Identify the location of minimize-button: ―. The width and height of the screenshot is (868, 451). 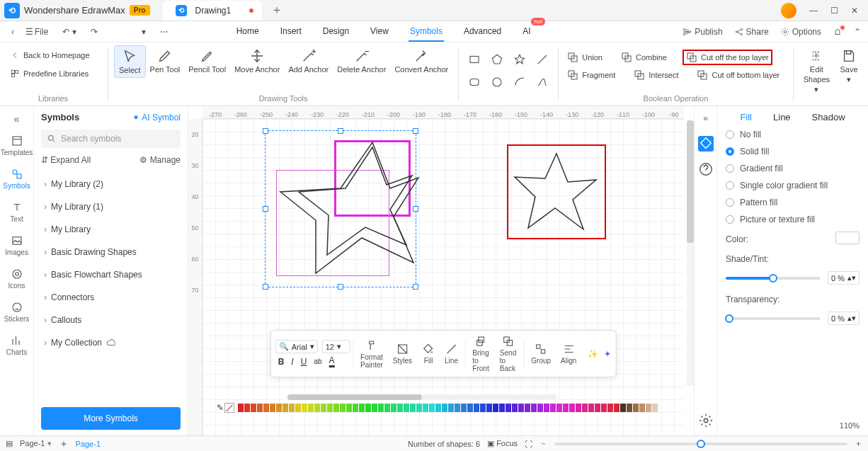
(813, 11).